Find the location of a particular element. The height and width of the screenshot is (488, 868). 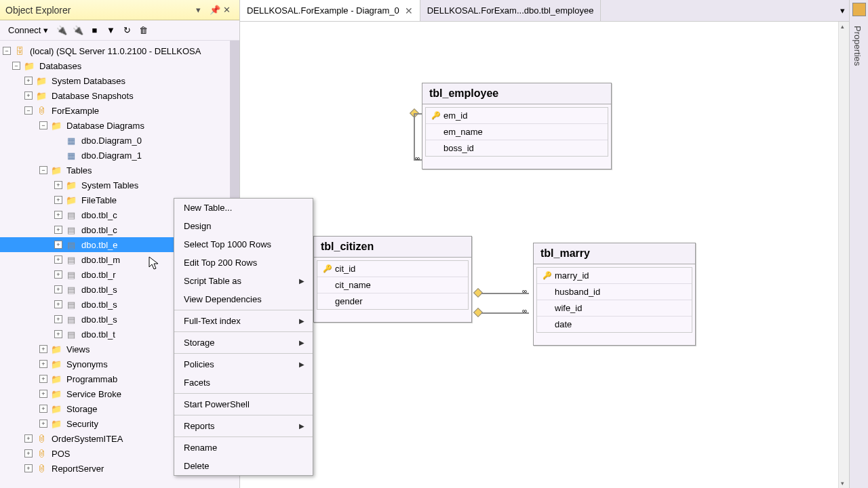

menu-start-powershell: Start PowerShell is located at coordinates (243, 404).